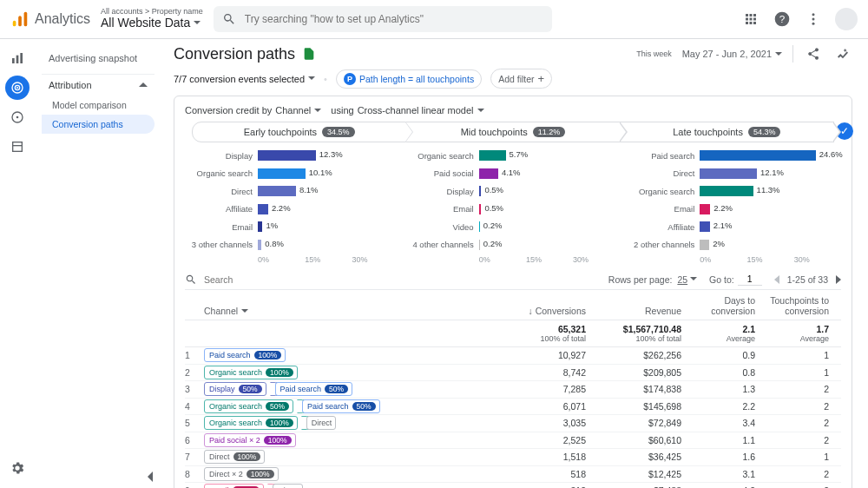 This screenshot has width=868, height=488. Describe the element at coordinates (513, 475) in the screenshot. I see `table-row: 8Direct × 2100%518$12,4253.12` at that location.